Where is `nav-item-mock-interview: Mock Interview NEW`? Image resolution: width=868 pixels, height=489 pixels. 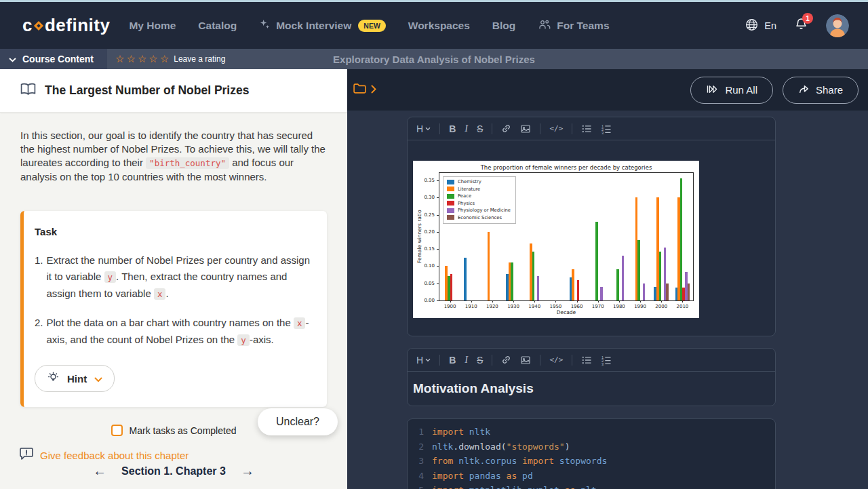
nav-item-mock-interview: Mock Interview NEW is located at coordinates (323, 26).